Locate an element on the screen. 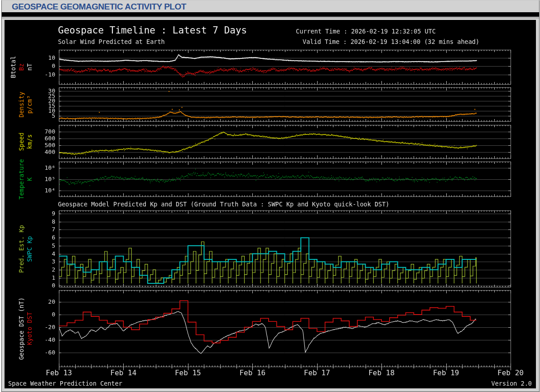 The height and width of the screenshot is (392, 540). axis-label-density: p/cm³ is located at coordinates (29, 104).